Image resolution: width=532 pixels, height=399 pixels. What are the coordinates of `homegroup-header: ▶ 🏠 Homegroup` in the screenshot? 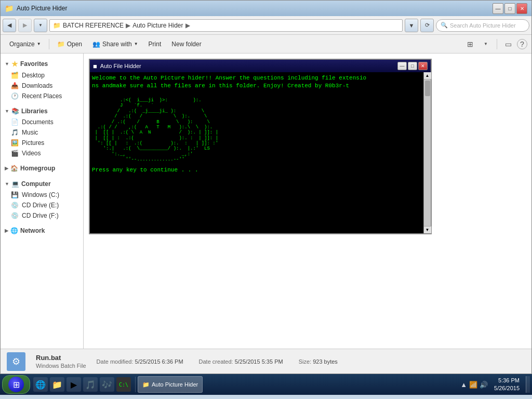 It's located at (42, 168).